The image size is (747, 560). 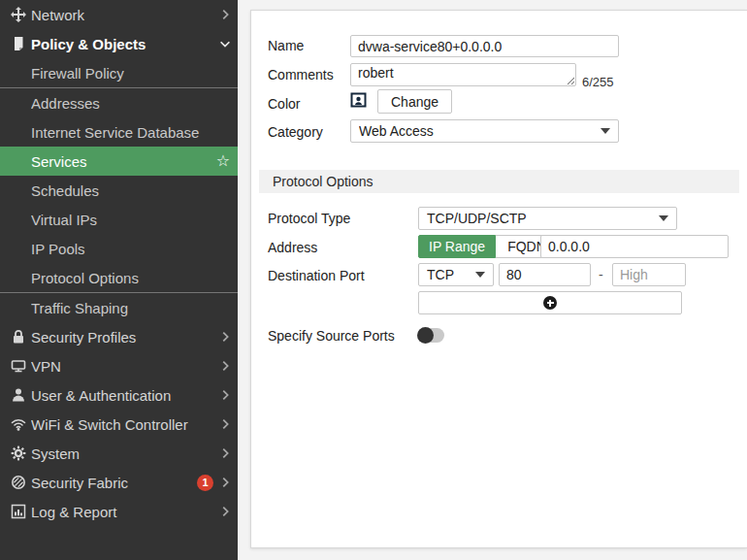 I want to click on protocol-options-section-header: Protocol Options, so click(x=499, y=181).